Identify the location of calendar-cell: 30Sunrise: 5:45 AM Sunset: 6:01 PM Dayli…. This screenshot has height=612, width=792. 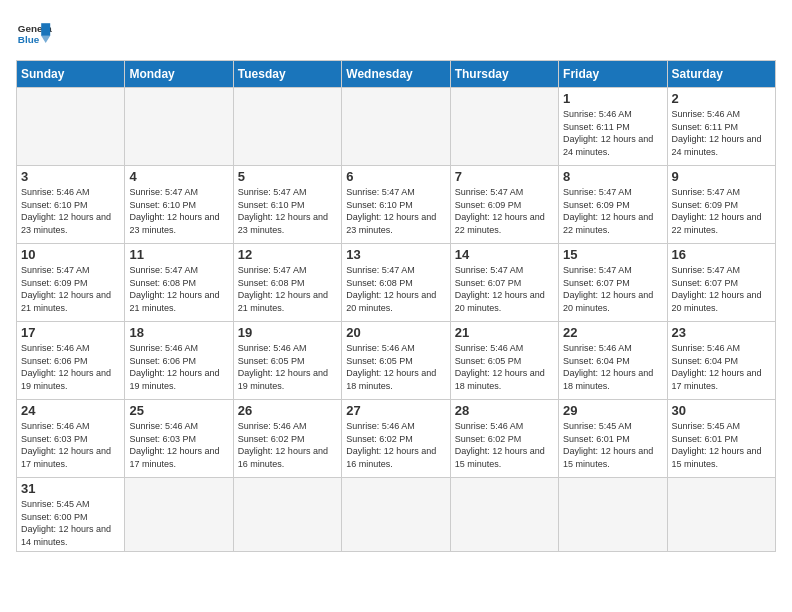
(721, 439).